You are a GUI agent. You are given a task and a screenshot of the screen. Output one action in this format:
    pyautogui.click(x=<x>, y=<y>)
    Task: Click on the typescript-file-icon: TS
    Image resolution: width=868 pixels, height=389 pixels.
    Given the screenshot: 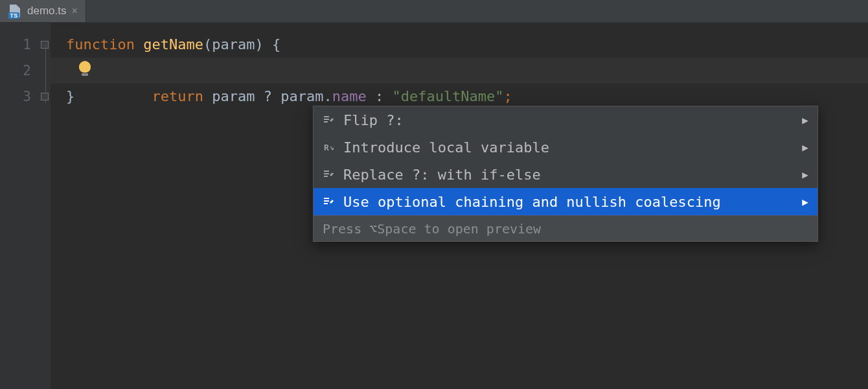 What is the action you would take?
    pyautogui.click(x=15, y=11)
    